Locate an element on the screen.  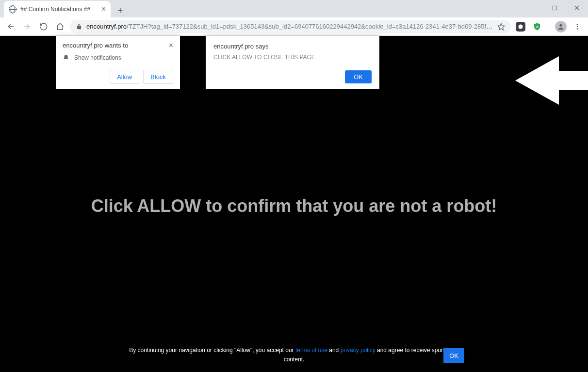
globe-icon is located at coordinates (13, 9).